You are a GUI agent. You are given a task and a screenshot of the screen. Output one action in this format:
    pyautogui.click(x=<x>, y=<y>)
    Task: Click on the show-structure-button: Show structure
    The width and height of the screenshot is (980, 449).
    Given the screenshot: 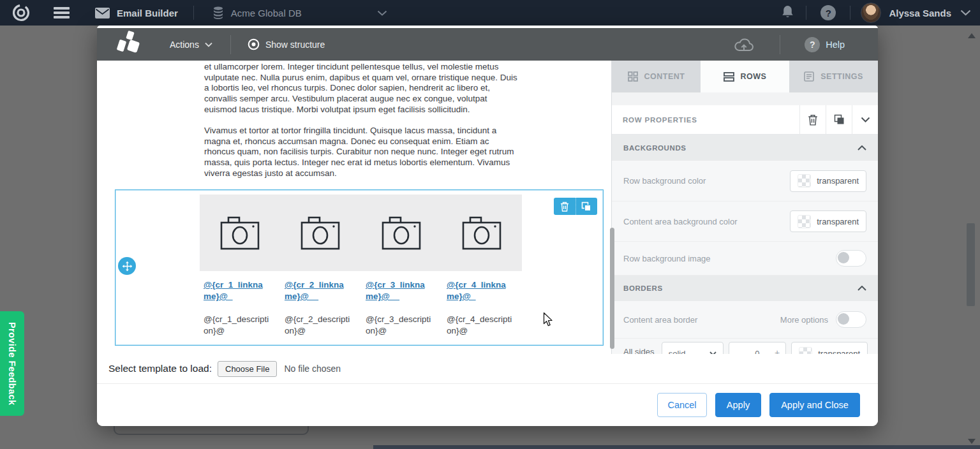 What is the action you would take?
    pyautogui.click(x=286, y=45)
    